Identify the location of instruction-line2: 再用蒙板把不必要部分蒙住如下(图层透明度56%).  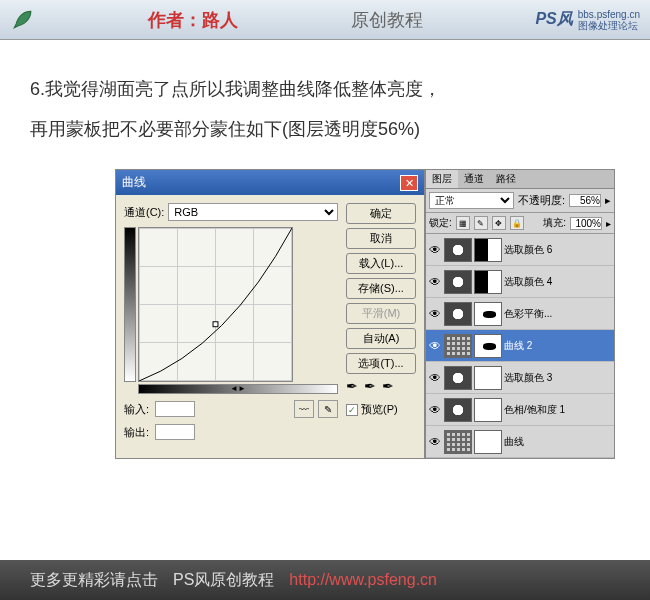
(325, 130).